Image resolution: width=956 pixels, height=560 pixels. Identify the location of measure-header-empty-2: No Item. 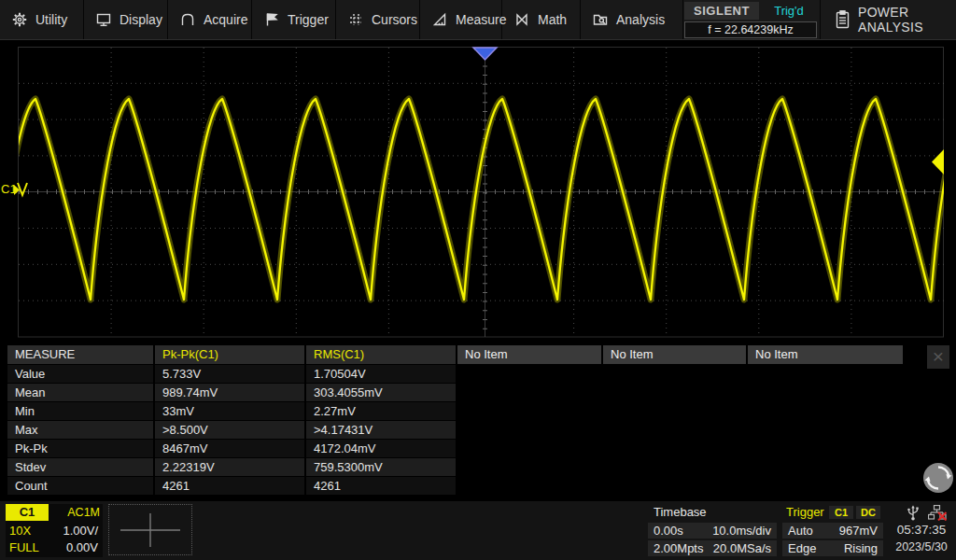
(674, 355).